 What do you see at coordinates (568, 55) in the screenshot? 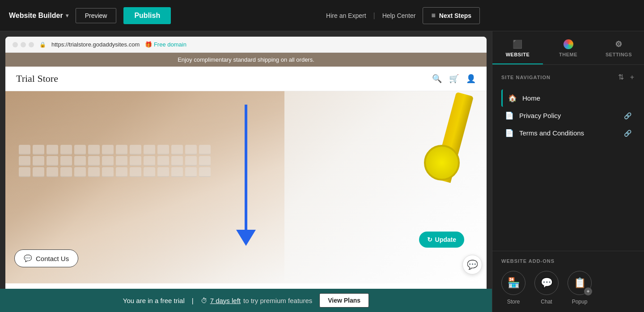
I see `tab-theme-label: THEME` at bounding box center [568, 55].